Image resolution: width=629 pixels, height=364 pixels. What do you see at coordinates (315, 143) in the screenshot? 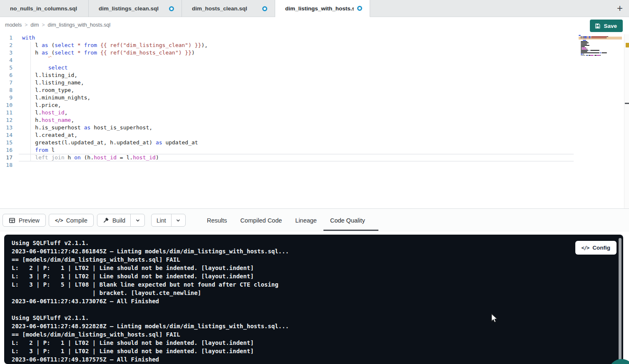
I see `code-line: 15 greatest(l.updated_at, h.updated_at) …` at bounding box center [315, 143].